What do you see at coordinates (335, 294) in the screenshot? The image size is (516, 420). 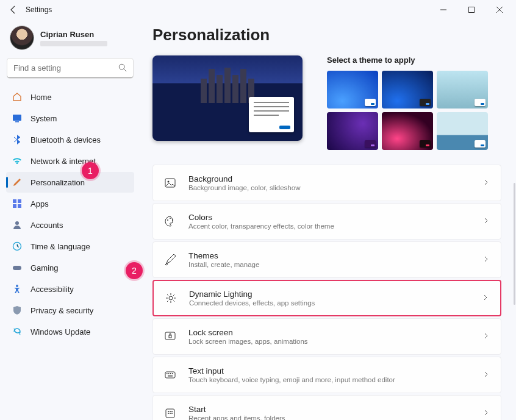 I see `setting-title: Dynamic Lighting` at bounding box center [335, 294].